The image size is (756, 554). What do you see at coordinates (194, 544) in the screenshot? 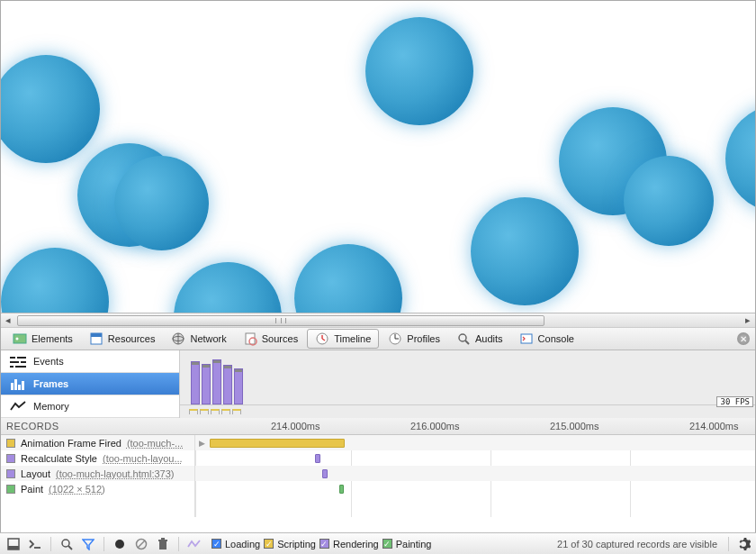
I see `glue-async-icon` at bounding box center [194, 544].